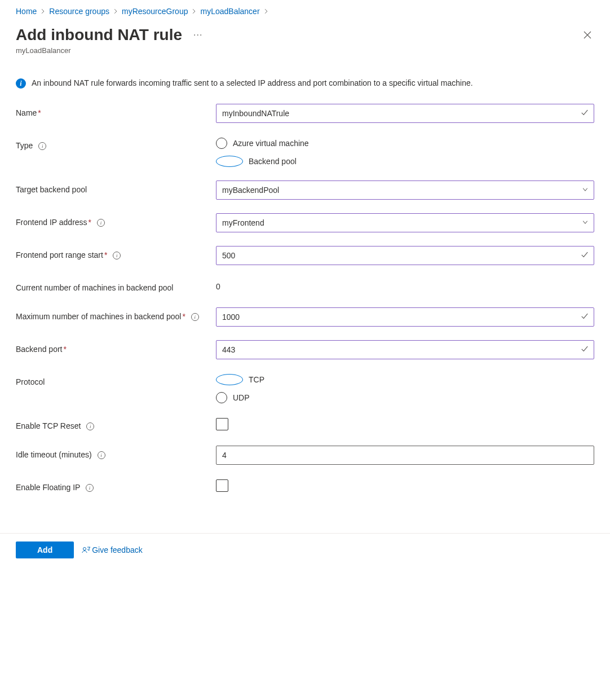 The height and width of the screenshot is (700, 610). What do you see at coordinates (405, 256) in the screenshot?
I see `port-start-input` at bounding box center [405, 256].